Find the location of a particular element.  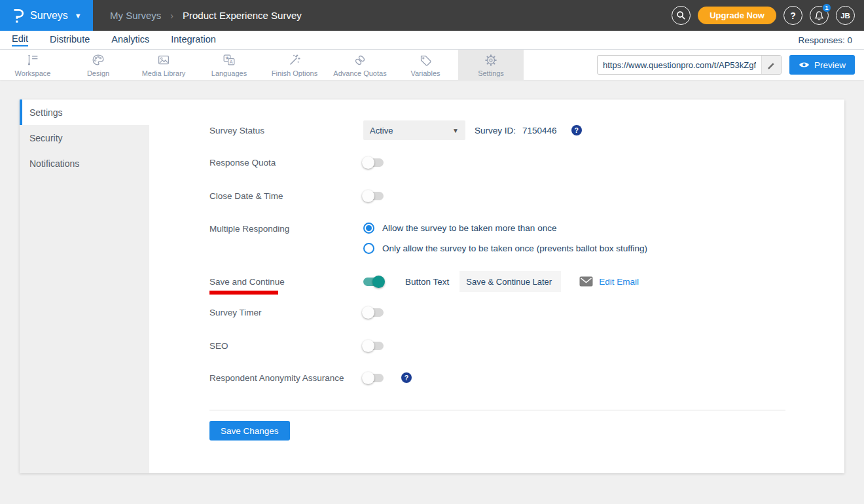

response-quota-label: Response Quota is located at coordinates (287, 162).